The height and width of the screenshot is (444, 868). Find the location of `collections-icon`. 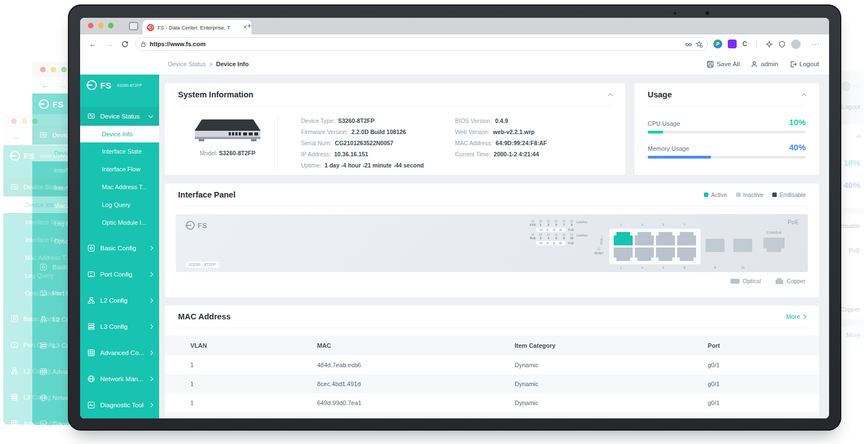

collections-icon is located at coordinates (769, 45).